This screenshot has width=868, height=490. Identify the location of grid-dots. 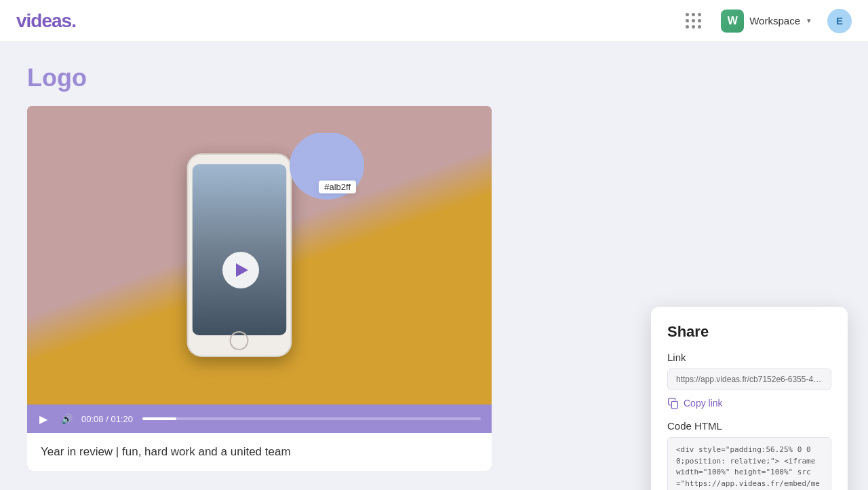
(694, 21).